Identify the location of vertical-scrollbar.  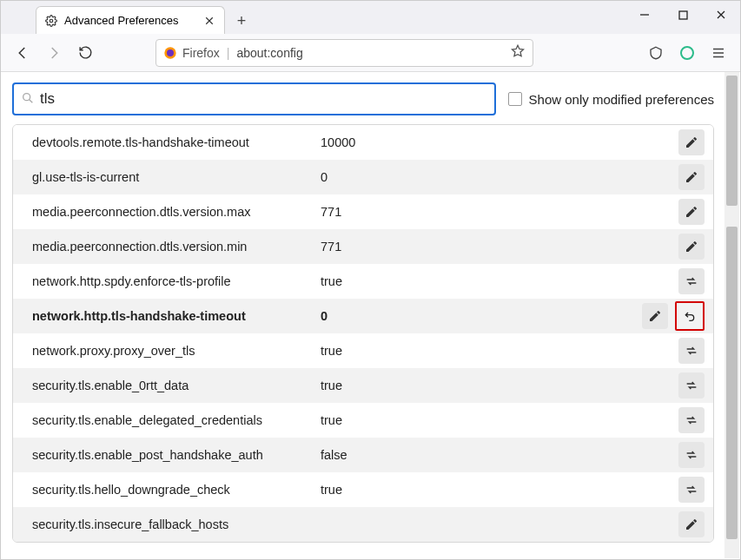
(731, 315).